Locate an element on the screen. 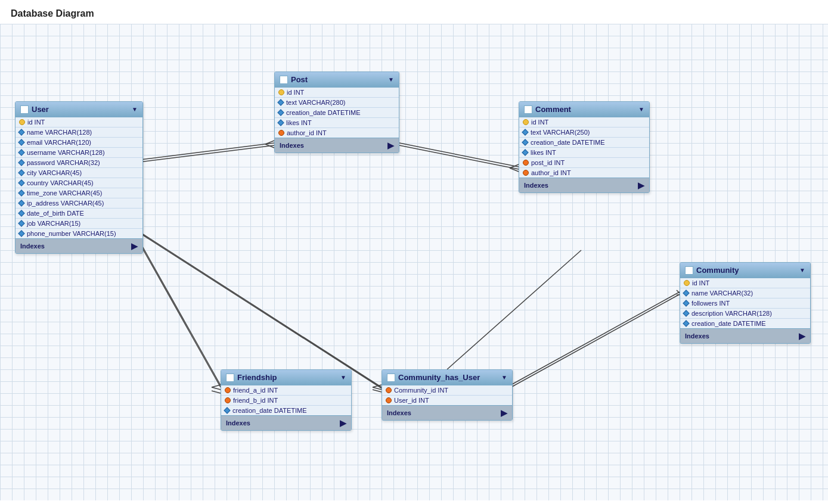 The image size is (828, 504). table-user-header: User ▼ is located at coordinates (79, 110).